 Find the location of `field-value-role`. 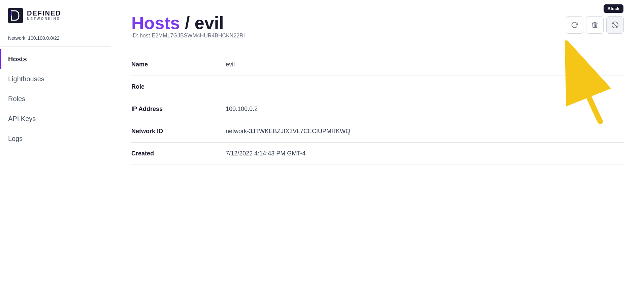

field-value-role is located at coordinates (425, 87).